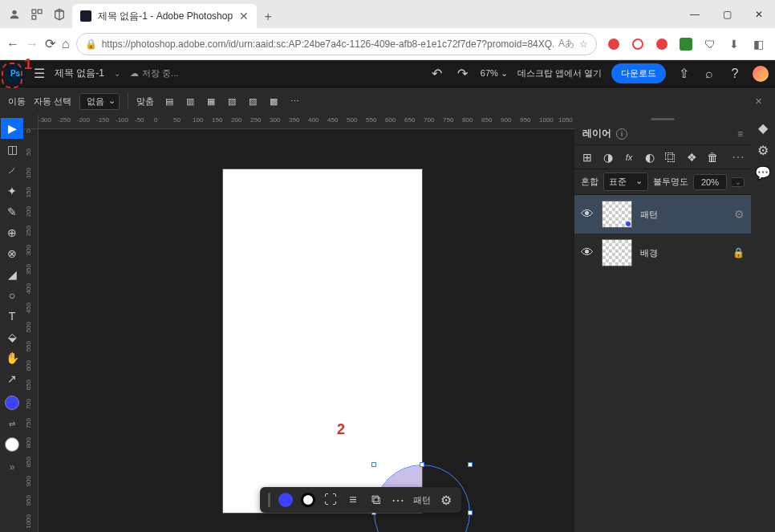 This screenshot has width=775, height=532. Describe the element at coordinates (584, 44) in the screenshot. I see `star-icon: ☆` at that location.